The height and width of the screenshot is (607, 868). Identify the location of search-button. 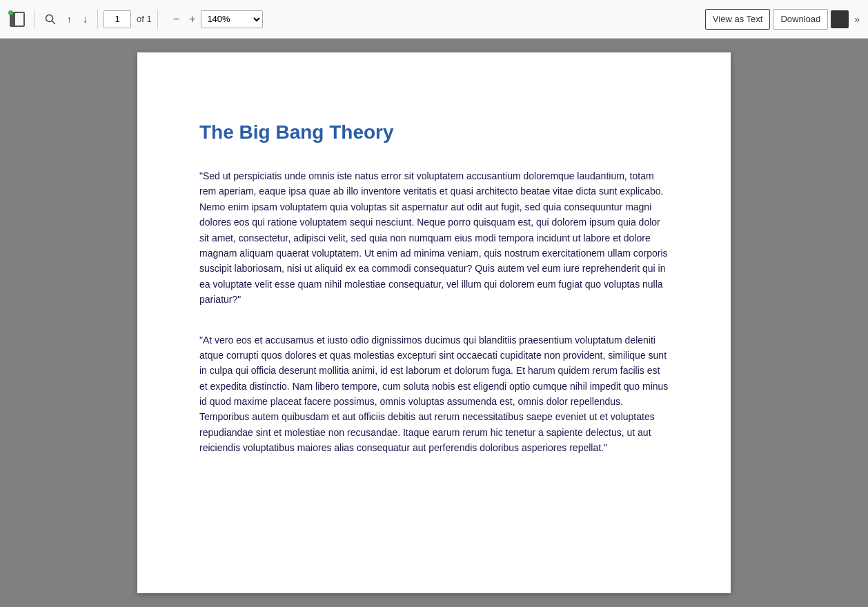
(50, 19).